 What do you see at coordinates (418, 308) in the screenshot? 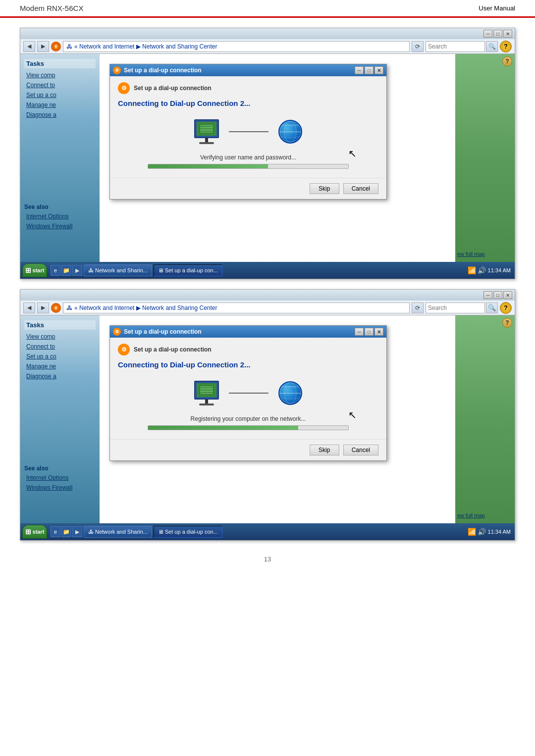
I see `go-btn-2: ⟳` at bounding box center [418, 308].